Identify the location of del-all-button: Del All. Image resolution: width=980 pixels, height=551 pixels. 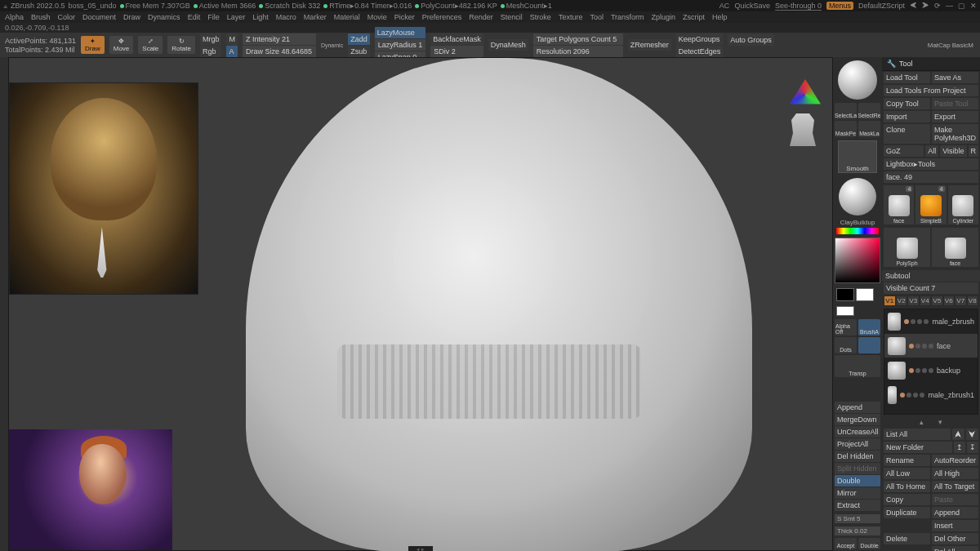
(956, 549).